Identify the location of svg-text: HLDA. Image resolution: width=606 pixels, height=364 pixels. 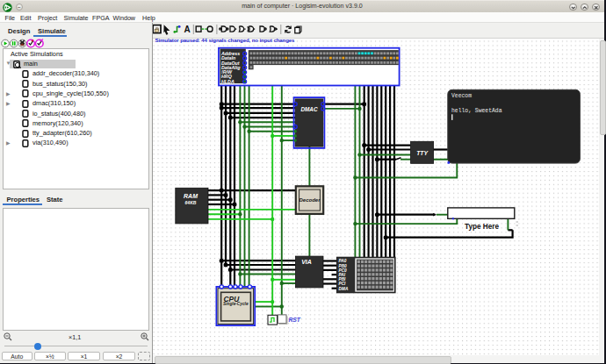
(228, 81).